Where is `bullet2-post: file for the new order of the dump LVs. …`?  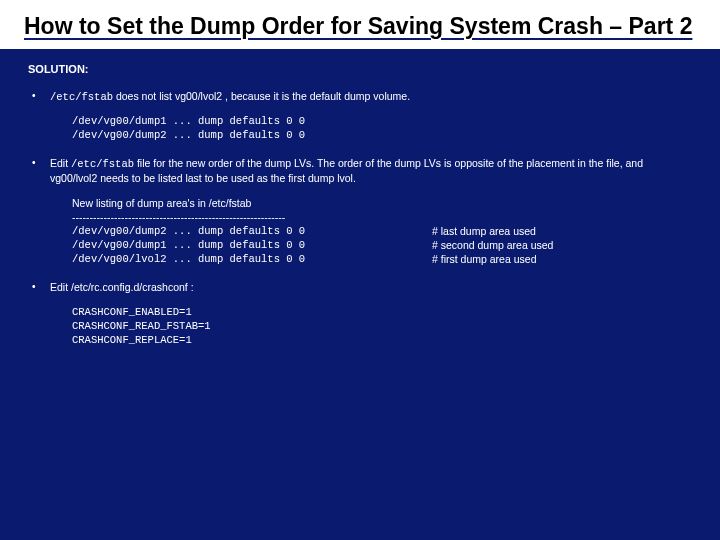
bullet2-post: file for the new order of the dump LVs. … is located at coordinates (346, 170).